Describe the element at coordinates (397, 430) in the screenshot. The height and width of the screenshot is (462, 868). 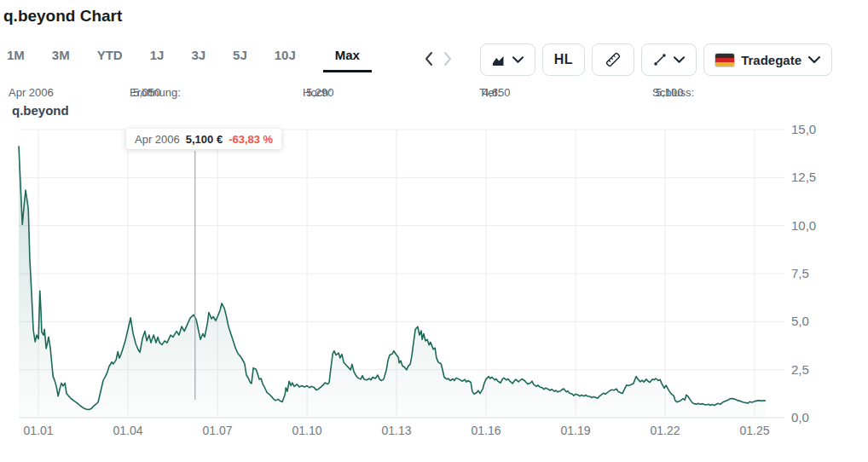
I see `x-axis-label: 01.13` at that location.